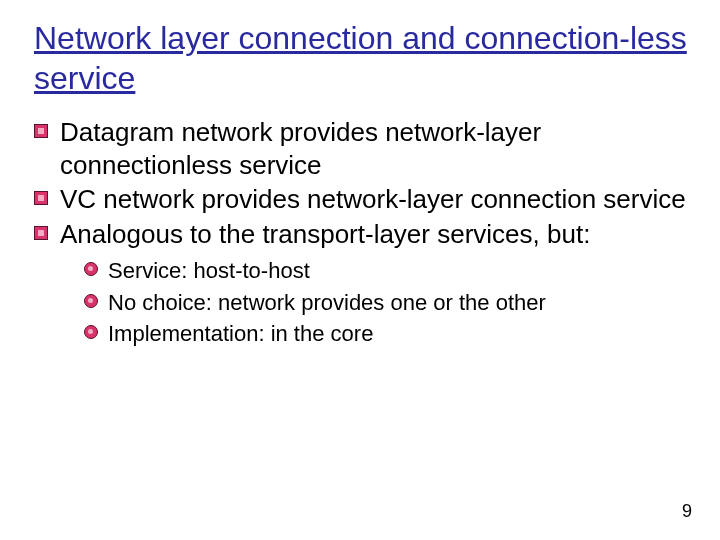 This screenshot has height=540, width=720. What do you see at coordinates (687, 512) in the screenshot?
I see `page-number: 9` at bounding box center [687, 512].